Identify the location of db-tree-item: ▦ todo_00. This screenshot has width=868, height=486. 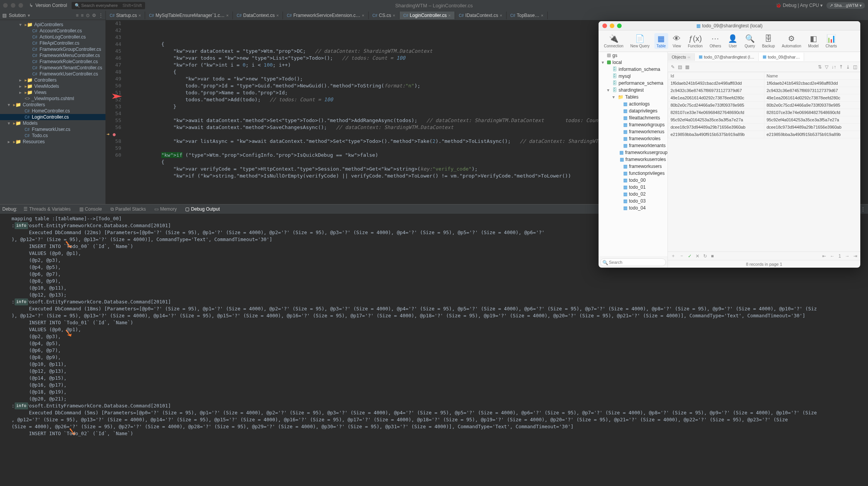
(633, 180).